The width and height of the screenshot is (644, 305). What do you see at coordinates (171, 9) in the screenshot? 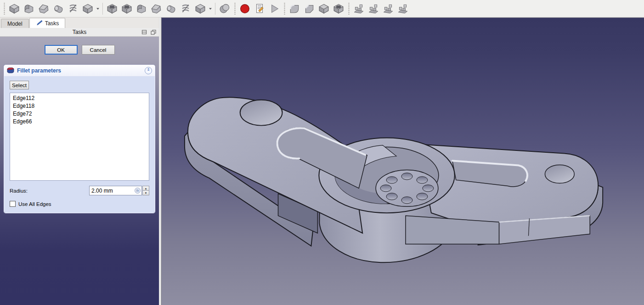
I see `subtractive-pipe-button` at bounding box center [171, 9].